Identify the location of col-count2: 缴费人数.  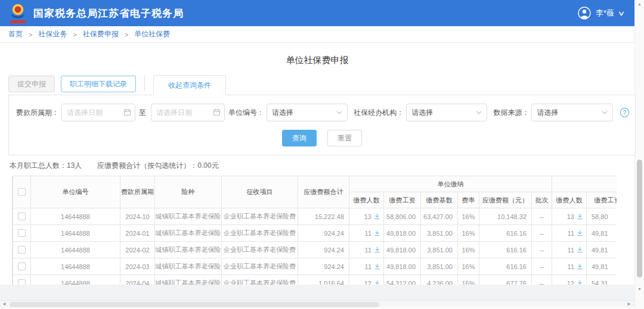
(569, 200).